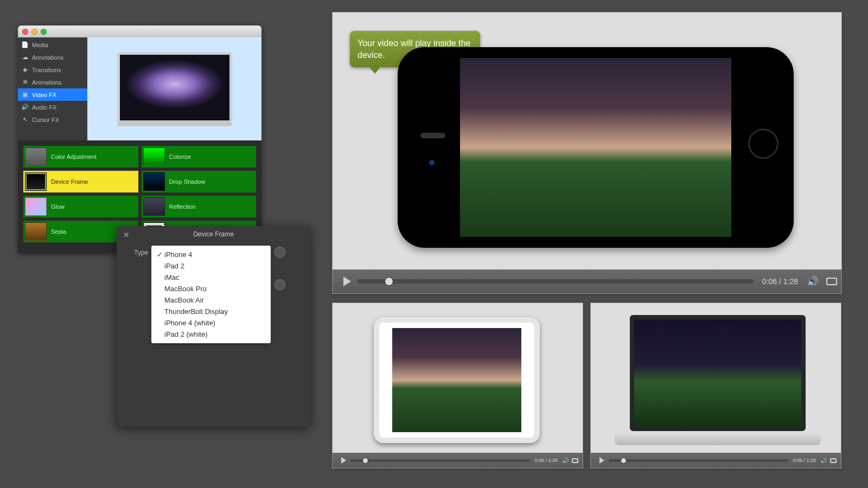  Describe the element at coordinates (47, 70) in the screenshot. I see `sidebar-item-label: Transitions` at that location.